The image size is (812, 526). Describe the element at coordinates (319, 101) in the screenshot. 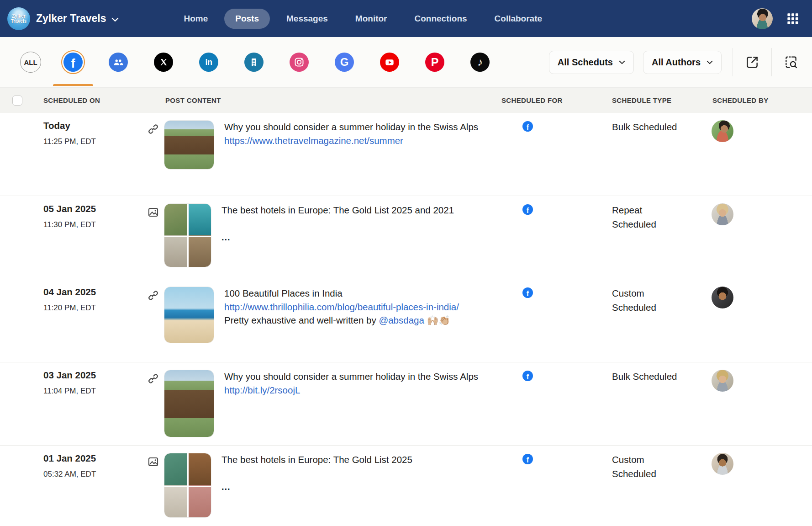

I see `header-post-content: POST CONTENT` at that location.